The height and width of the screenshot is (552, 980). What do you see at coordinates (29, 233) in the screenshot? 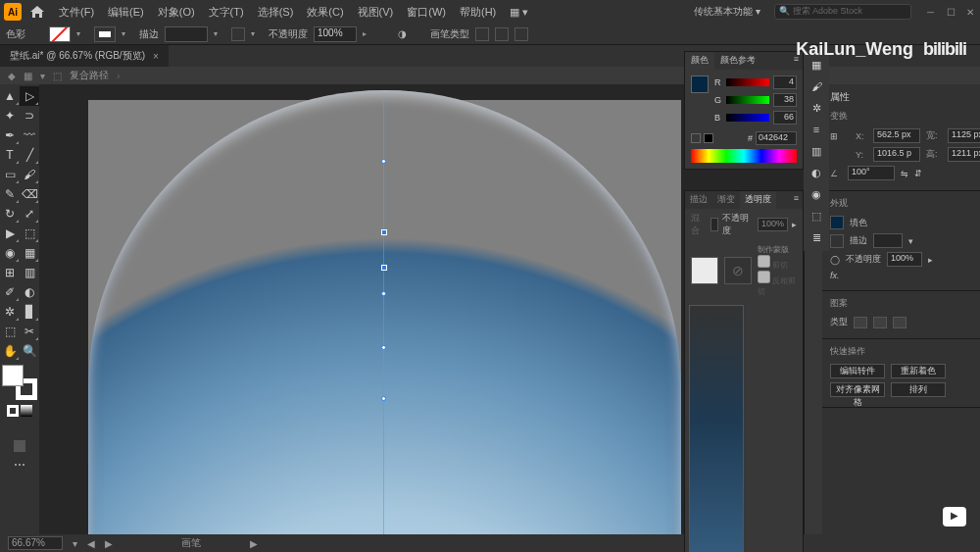
I see `tool-free-transform: ⬚` at bounding box center [29, 233].